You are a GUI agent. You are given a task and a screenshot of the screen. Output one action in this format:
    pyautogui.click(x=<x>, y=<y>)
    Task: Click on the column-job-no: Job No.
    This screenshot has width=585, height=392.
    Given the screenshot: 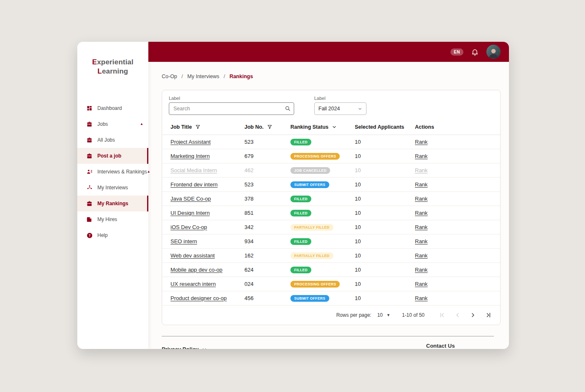 What is the action you would take?
    pyautogui.click(x=267, y=127)
    